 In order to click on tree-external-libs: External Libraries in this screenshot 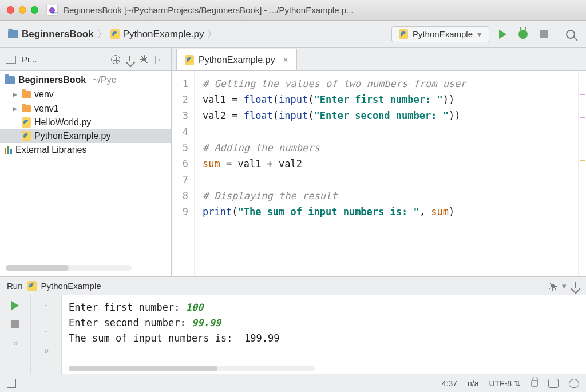, I will do `click(86, 150)`.